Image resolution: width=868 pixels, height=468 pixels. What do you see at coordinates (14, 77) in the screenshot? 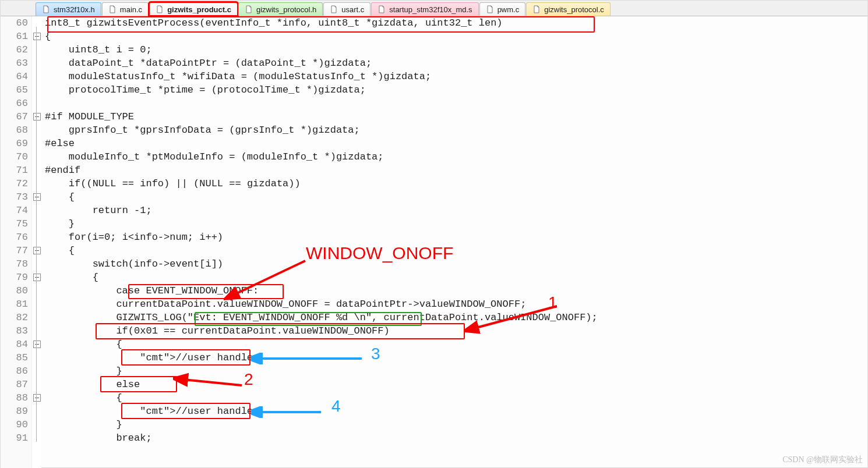
I see `linenum-64: 64` at bounding box center [14, 77].